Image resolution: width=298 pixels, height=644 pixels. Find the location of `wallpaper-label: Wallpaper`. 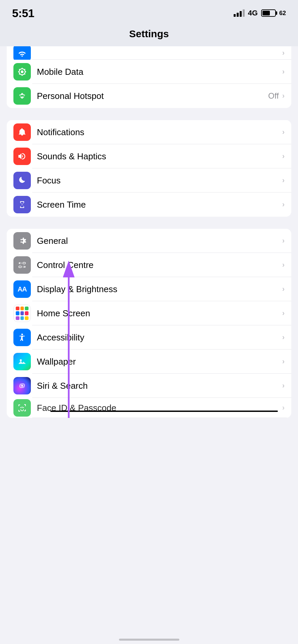

wallpaper-label: Wallpaper is located at coordinates (160, 362).